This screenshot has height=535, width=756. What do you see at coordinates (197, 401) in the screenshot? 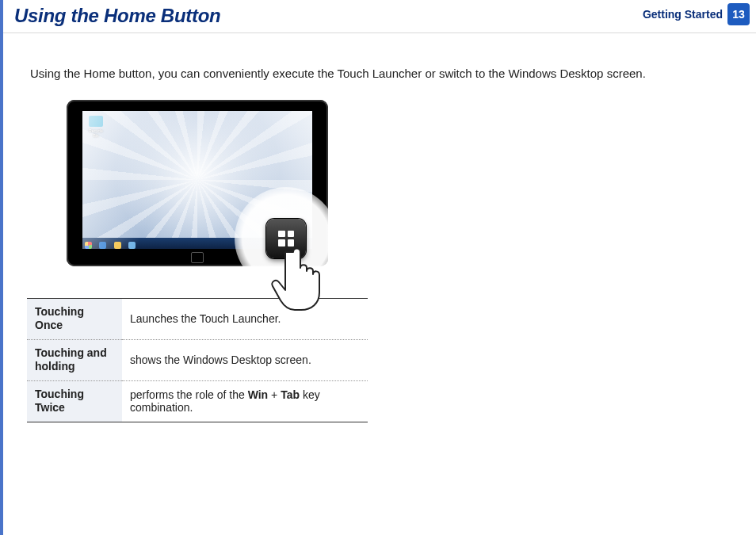
I see `table-row: Touching Twice performs the role of the …` at bounding box center [197, 401].